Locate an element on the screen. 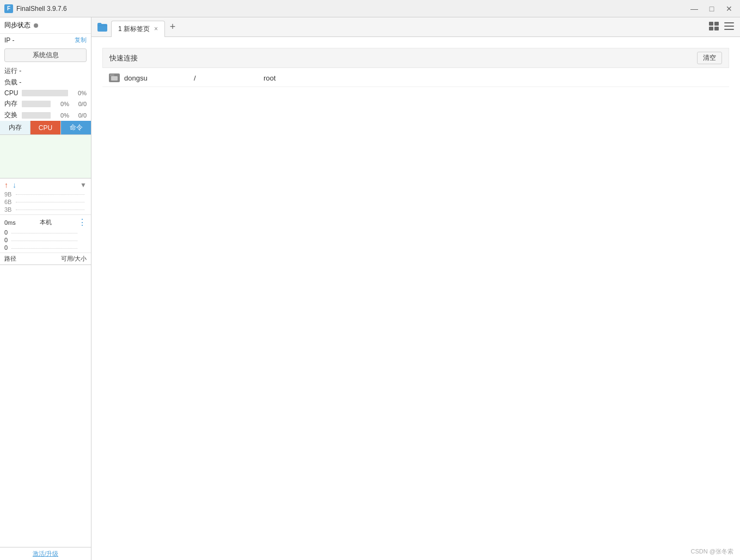  ping-vals: 0 0 0 is located at coordinates (46, 240).